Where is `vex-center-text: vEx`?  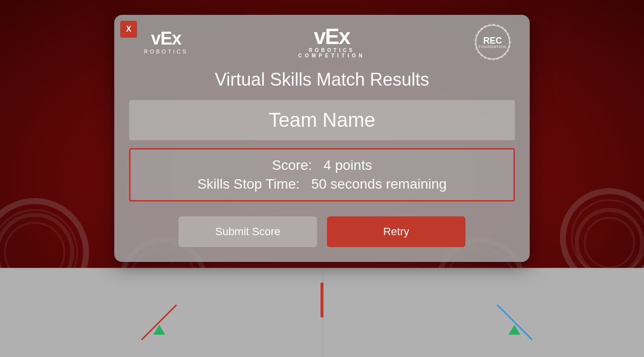
vex-center-text: vEx is located at coordinates (332, 37).